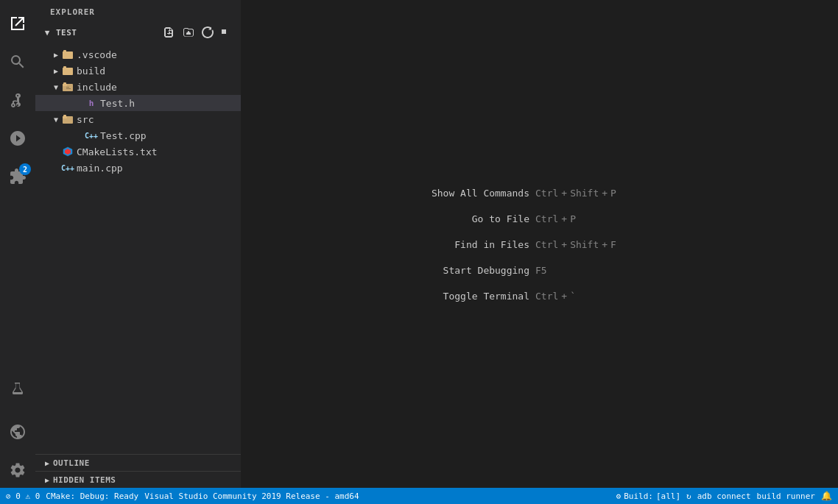 This screenshot has width=838, height=504. What do you see at coordinates (138, 71) in the screenshot?
I see `build-folder-item: ▶ build` at bounding box center [138, 71].